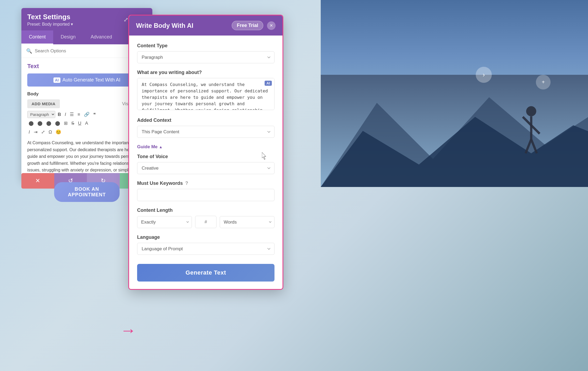 The height and width of the screenshot is (371, 588). Describe the element at coordinates (165, 26) in the screenshot. I see `modal-title: Write Body With AI` at that location.